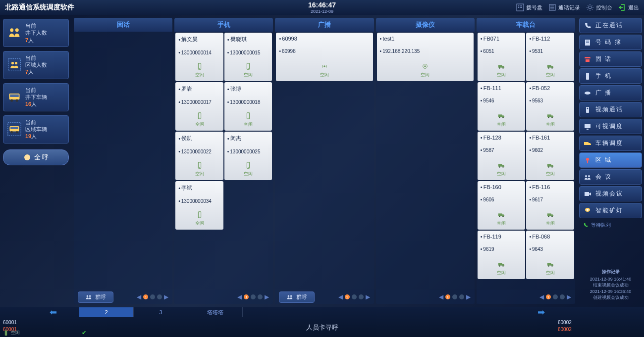  I want to click on contact-card: FB-1619602空闲, so click(550, 156).